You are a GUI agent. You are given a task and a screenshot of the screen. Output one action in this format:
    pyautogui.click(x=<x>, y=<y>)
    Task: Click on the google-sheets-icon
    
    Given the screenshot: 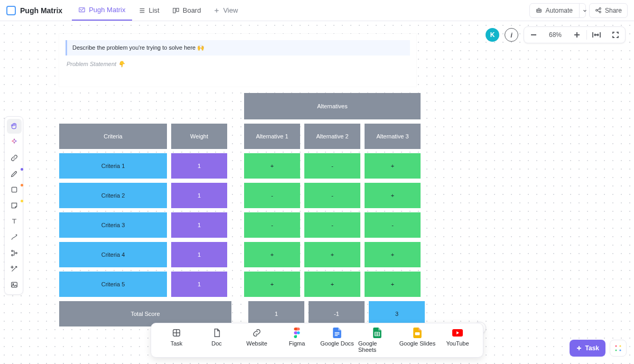 What is the action you would take?
    pyautogui.click(x=377, y=333)
    